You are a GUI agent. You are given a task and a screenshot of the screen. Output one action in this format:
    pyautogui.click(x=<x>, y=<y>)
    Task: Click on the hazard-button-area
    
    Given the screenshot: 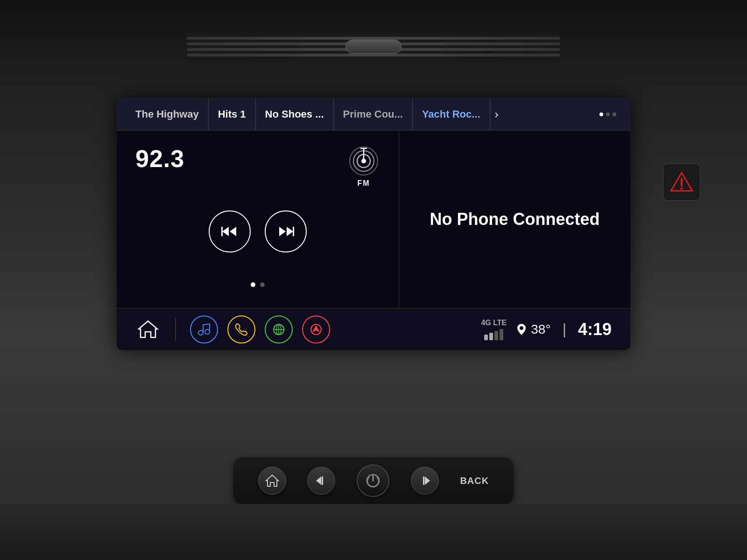 What is the action you would take?
    pyautogui.click(x=682, y=182)
    